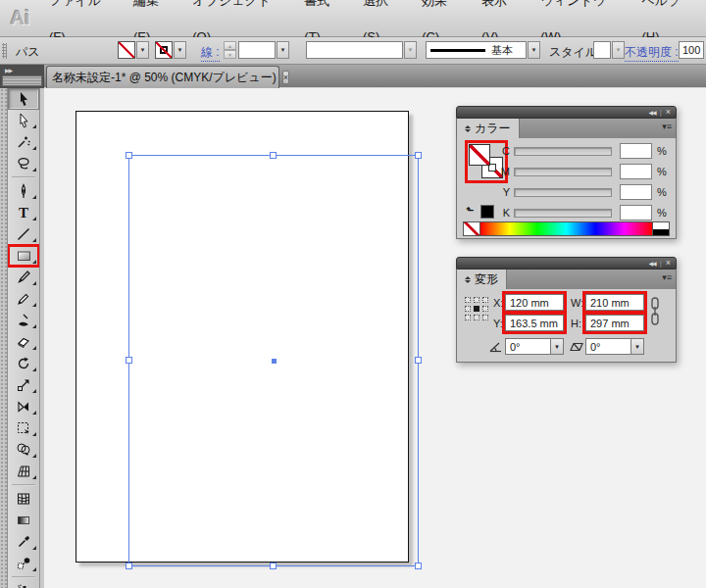 The width and height of the screenshot is (706, 588). I want to click on magic-wand-tool, so click(24, 142).